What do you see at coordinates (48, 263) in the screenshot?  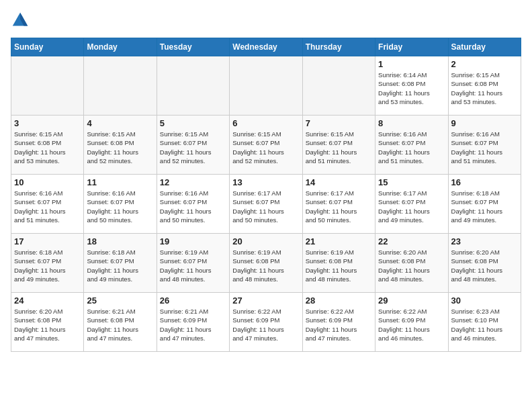 I see `calendar-cell: 17Sunrise: 6:18 AM Sunset: 6:07 PM Dayli…` at bounding box center [48, 263].